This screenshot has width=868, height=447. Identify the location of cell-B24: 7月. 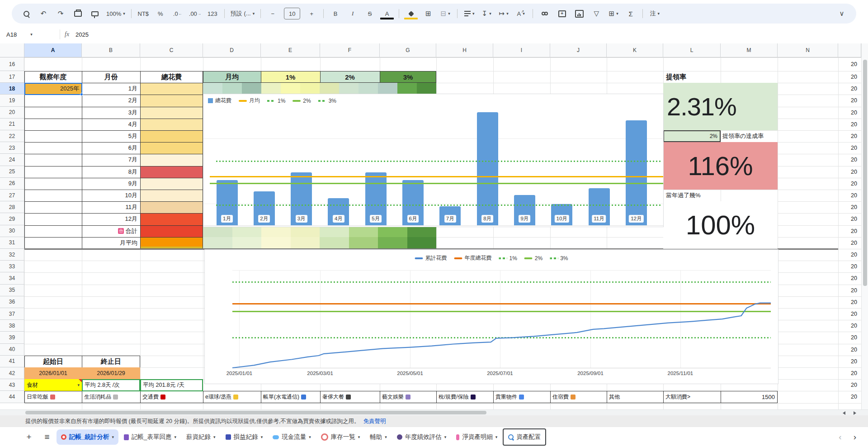
(111, 160).